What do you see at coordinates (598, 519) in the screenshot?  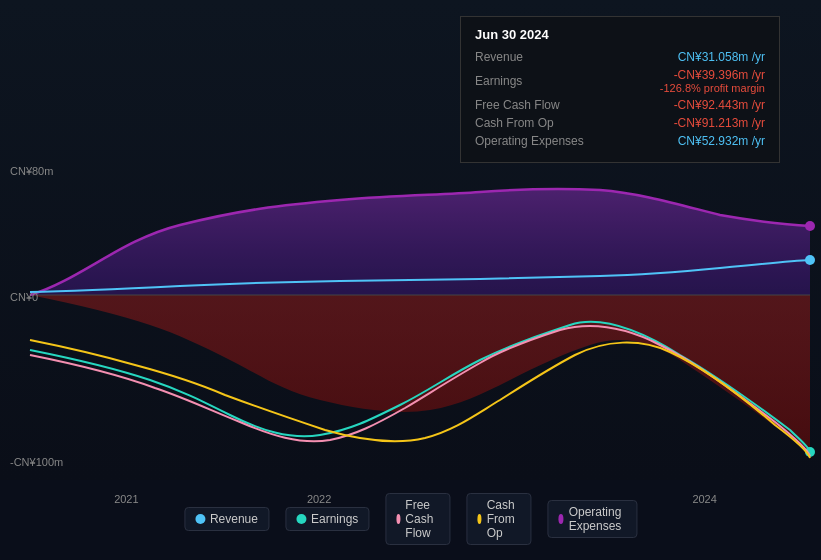 I see `legend-label-opex: Operating Expenses` at bounding box center [598, 519].